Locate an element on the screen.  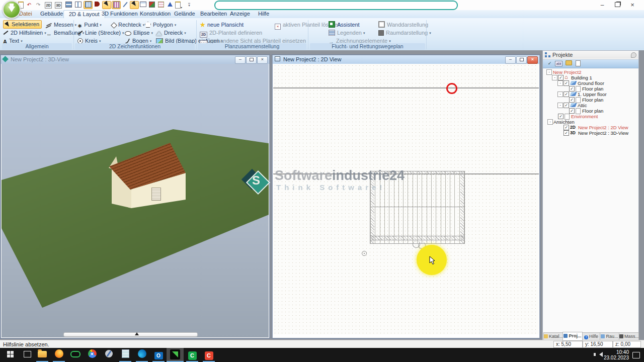
edge-icon is located at coordinates (142, 355).